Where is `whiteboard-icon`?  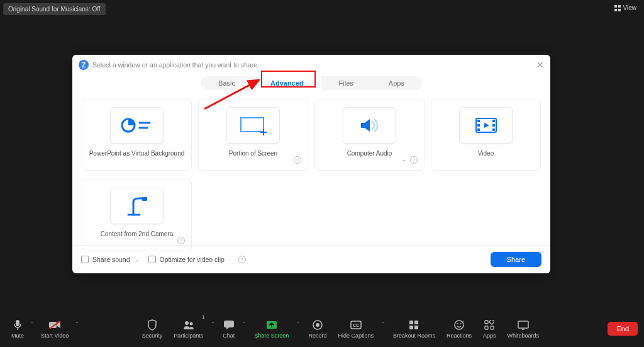 whiteboard-icon is located at coordinates (523, 325).